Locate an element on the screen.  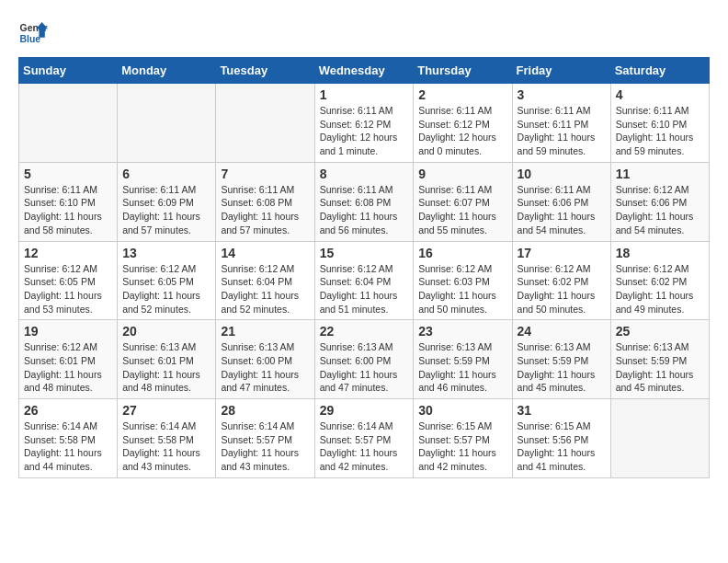
calendar-cell: 7Sunrise: 6:11 AM Sunset: 6:08 PM Daylig… is located at coordinates (265, 201).